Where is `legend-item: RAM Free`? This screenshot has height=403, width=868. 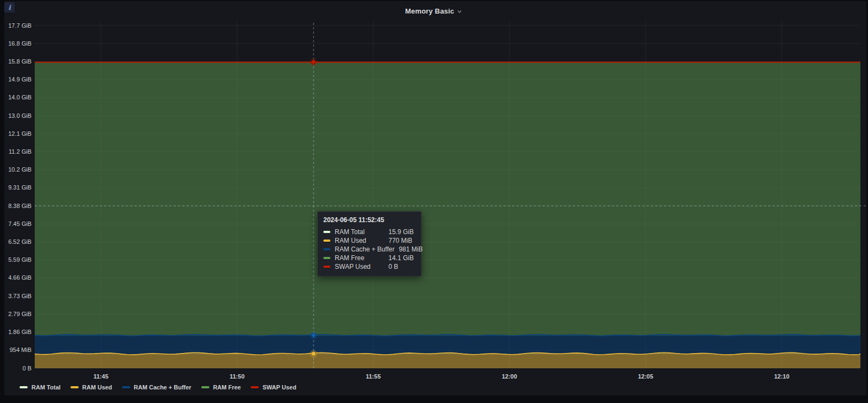
legend-item: RAM Free is located at coordinates (221, 387).